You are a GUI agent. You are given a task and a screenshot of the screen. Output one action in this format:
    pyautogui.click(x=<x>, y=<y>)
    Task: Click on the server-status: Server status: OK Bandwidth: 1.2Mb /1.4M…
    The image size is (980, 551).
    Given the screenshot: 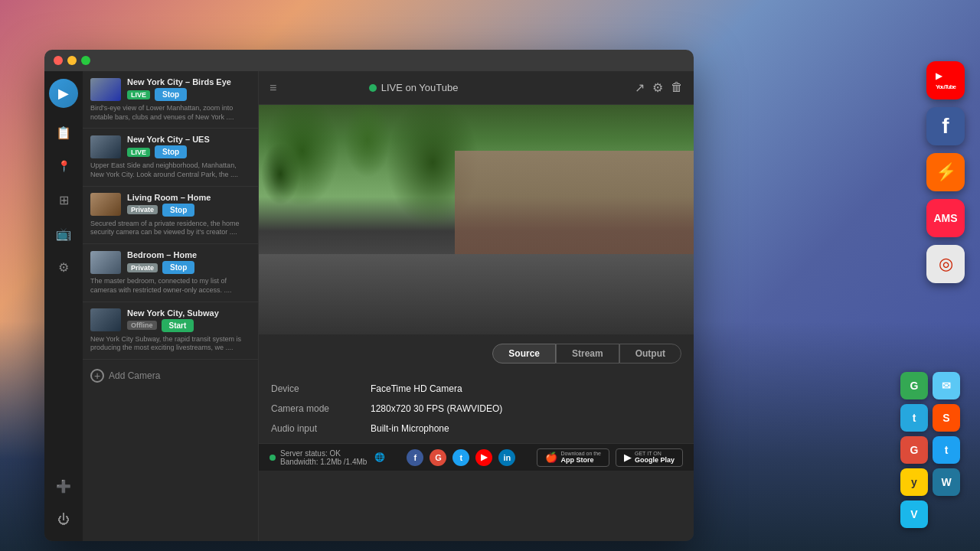 What is the action you would take?
    pyautogui.click(x=328, y=458)
    